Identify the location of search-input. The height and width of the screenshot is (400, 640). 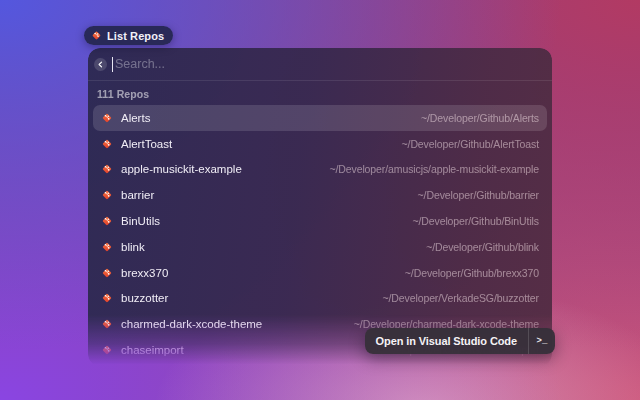
(328, 64).